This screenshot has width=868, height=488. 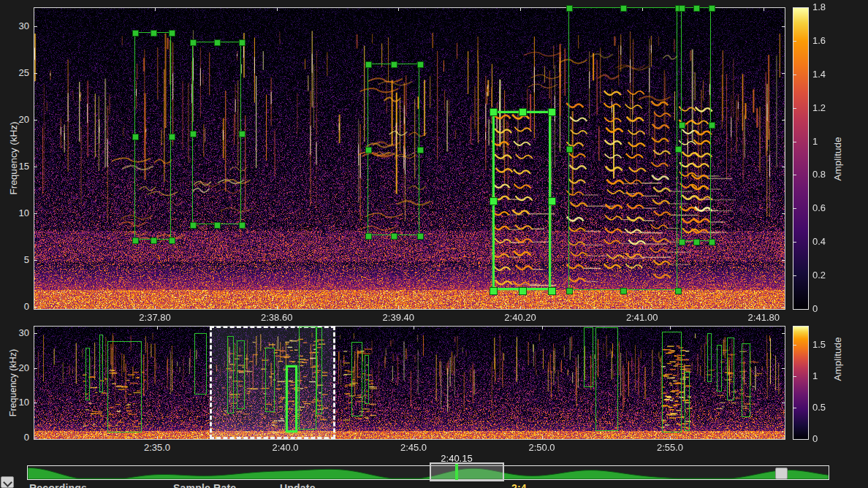 I want to click on playhead-marker, so click(x=457, y=472).